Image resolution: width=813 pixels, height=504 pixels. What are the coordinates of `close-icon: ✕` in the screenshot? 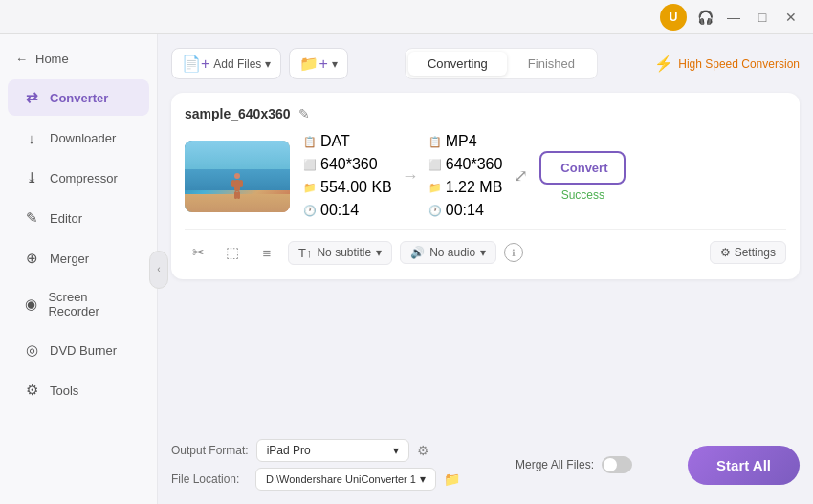 It's located at (791, 17).